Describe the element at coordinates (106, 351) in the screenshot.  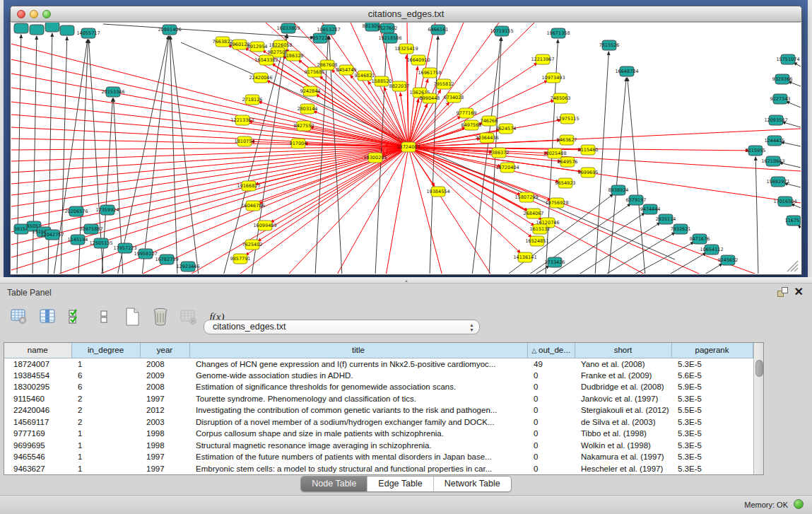
I see `column-header-in_degree: in_degree` at that location.